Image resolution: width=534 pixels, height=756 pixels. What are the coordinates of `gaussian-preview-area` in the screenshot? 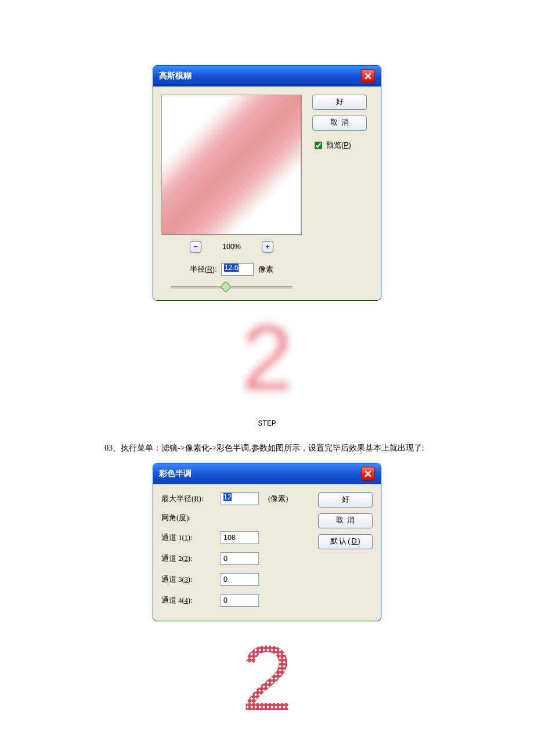 It's located at (232, 165).